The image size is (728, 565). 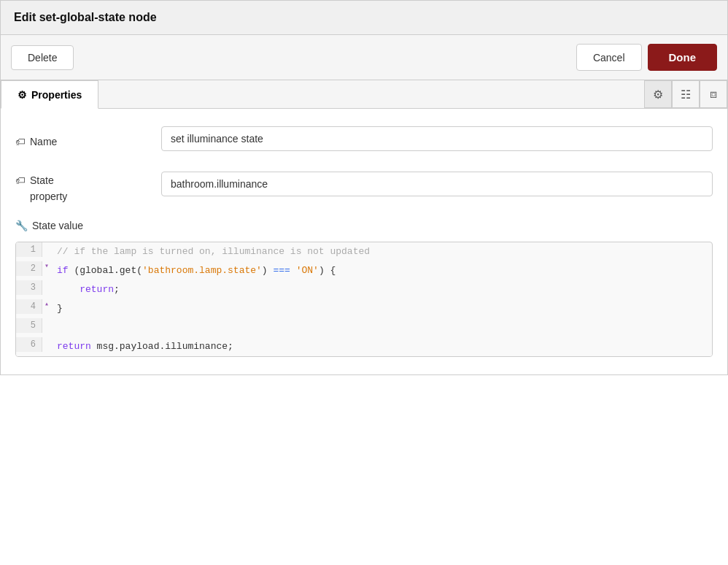 What do you see at coordinates (364, 328) in the screenshot?
I see `code-line-5: 5` at bounding box center [364, 328].